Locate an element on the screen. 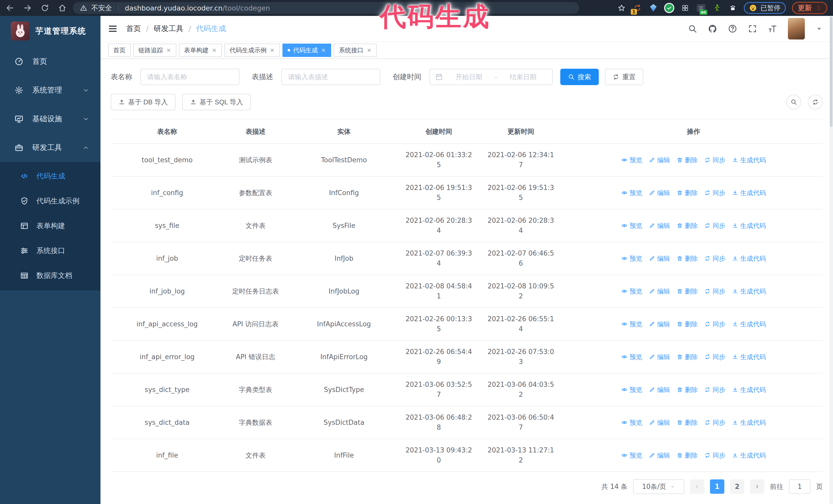 The height and width of the screenshot is (504, 833). sidebar-item-home: 首页 is located at coordinates (50, 62).